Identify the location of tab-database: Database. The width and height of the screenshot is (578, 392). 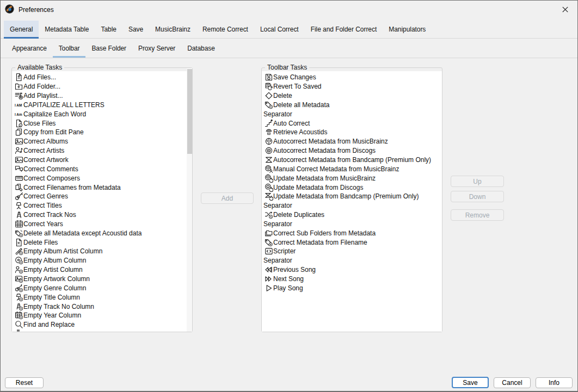
(201, 48).